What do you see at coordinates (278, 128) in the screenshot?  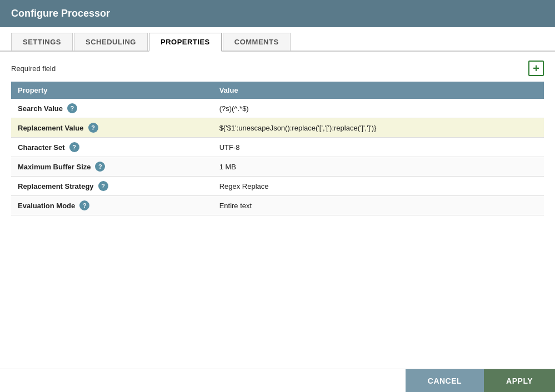 I see `table-row: Replacement Value ? ${'$1':unescapeJson(…` at bounding box center [278, 128].